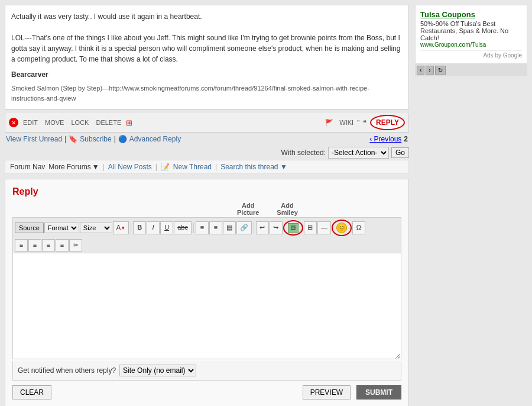 Image resolution: width=532 pixels, height=406 pixels. What do you see at coordinates (398, 357) in the screenshot?
I see `resize-handle: ⊿` at bounding box center [398, 357].